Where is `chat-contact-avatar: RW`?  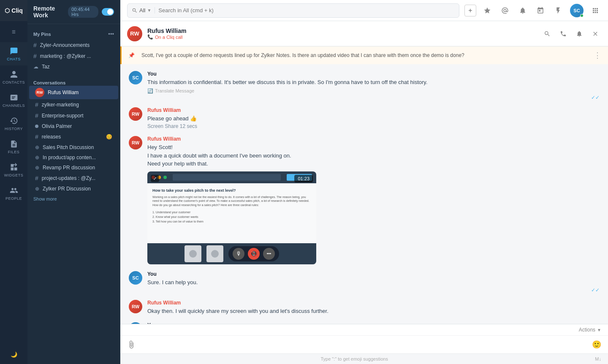 chat-contact-avatar: RW is located at coordinates (135, 34).